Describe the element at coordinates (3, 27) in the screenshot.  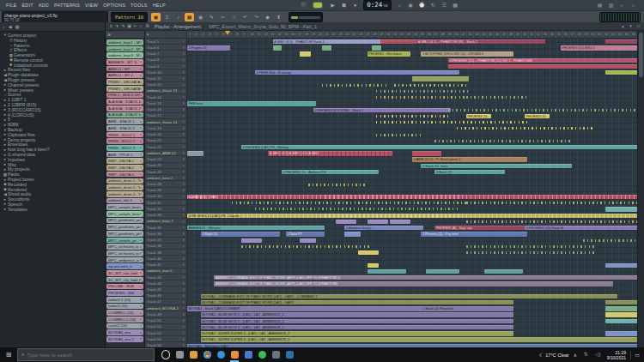
I see `browser-search-icon: ⌕` at that location.